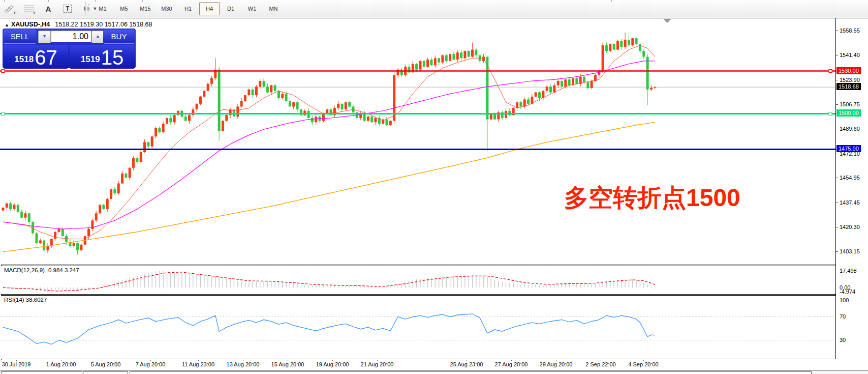 The width and height of the screenshot is (868, 374). I want to click on timeframe-m5-button: M5, so click(124, 9).